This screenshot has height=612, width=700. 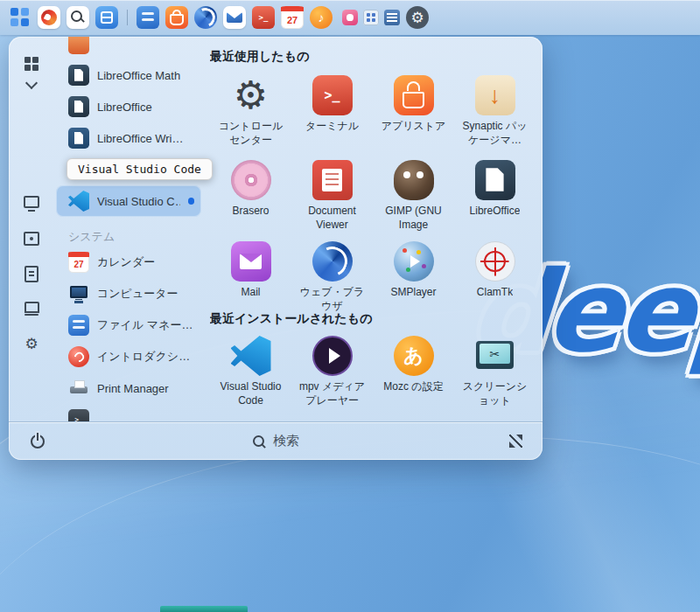 I want to click on calendar-day: 27, so click(x=292, y=20).